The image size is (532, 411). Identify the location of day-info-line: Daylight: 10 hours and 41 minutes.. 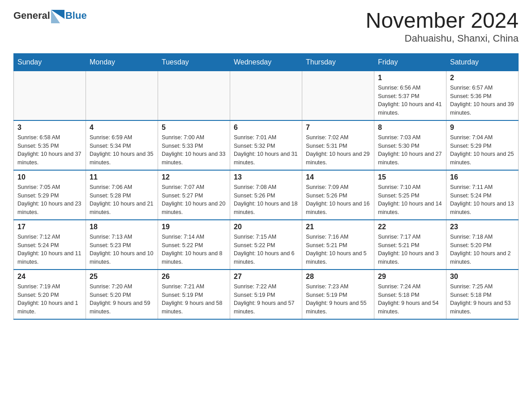
(410, 108).